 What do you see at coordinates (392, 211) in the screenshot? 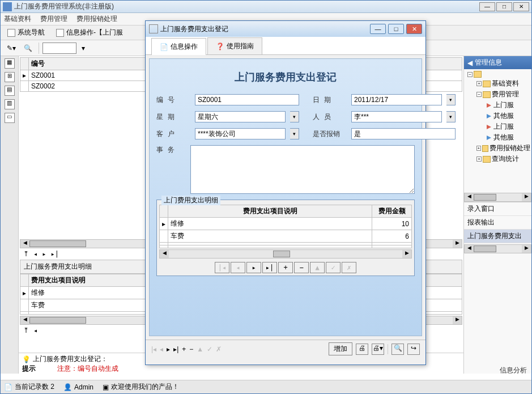
I see `detail-col-amt: 费用金额` at bounding box center [392, 211].